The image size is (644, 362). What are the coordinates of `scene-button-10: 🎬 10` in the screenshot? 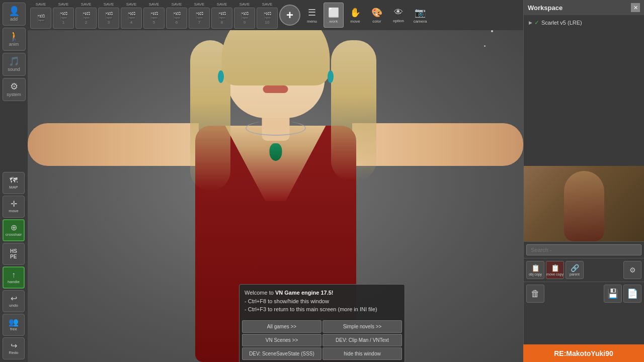 It's located at (267, 18).